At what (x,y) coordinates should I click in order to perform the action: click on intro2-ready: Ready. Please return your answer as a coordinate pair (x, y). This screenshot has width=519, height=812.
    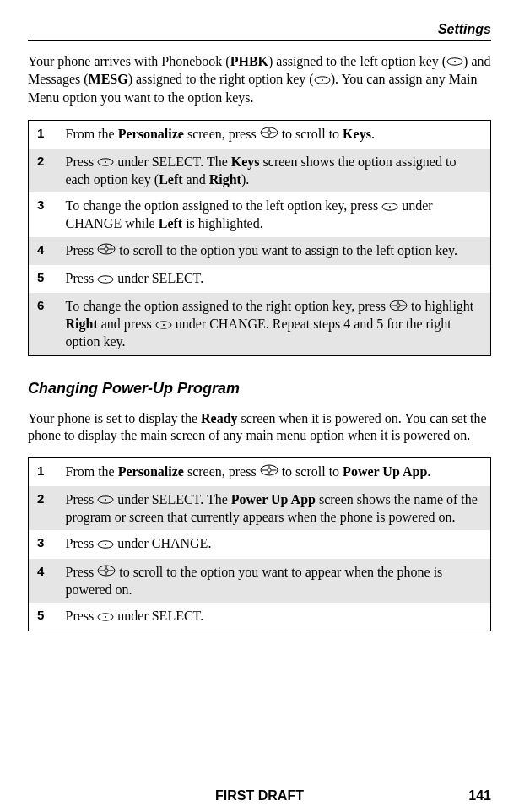
    Looking at the image, I should click on (219, 419).